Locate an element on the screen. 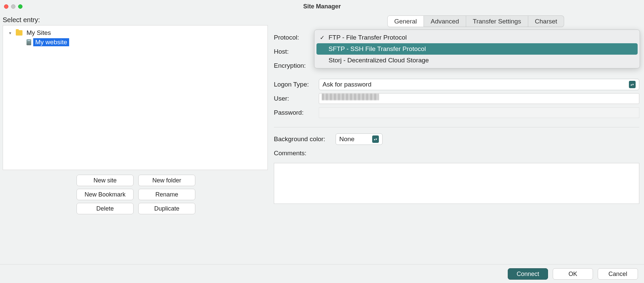 Image resolution: width=644 pixels, height=283 pixels. user-value-redacted is located at coordinates (350, 97).